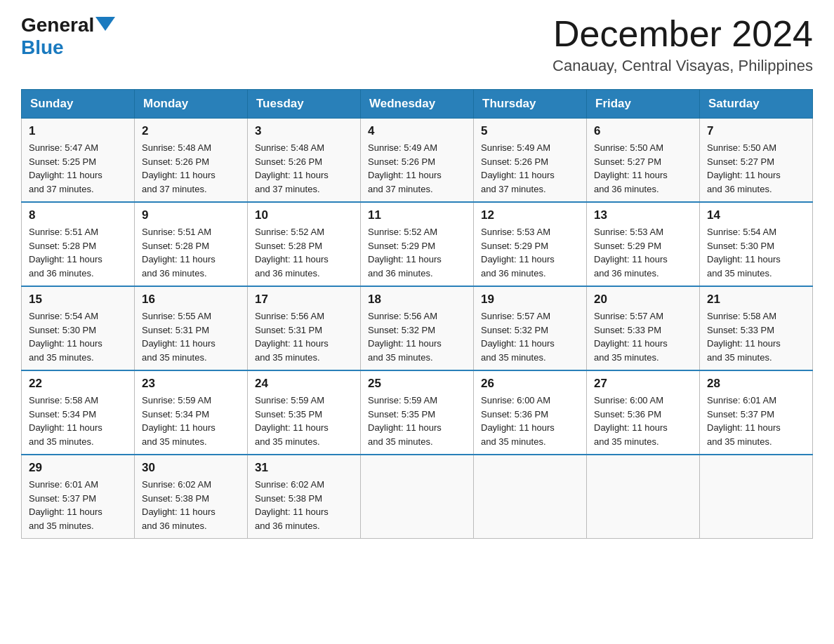  What do you see at coordinates (530, 131) in the screenshot?
I see `day-number: 5` at bounding box center [530, 131].